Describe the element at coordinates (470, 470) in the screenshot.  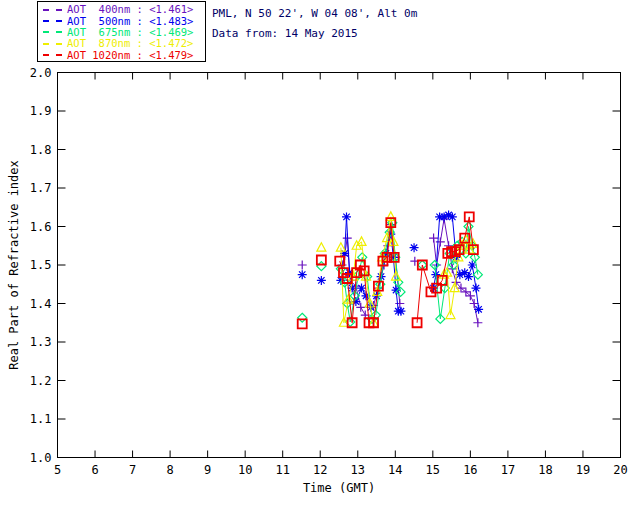
I see `svg-text: 16` at that location.